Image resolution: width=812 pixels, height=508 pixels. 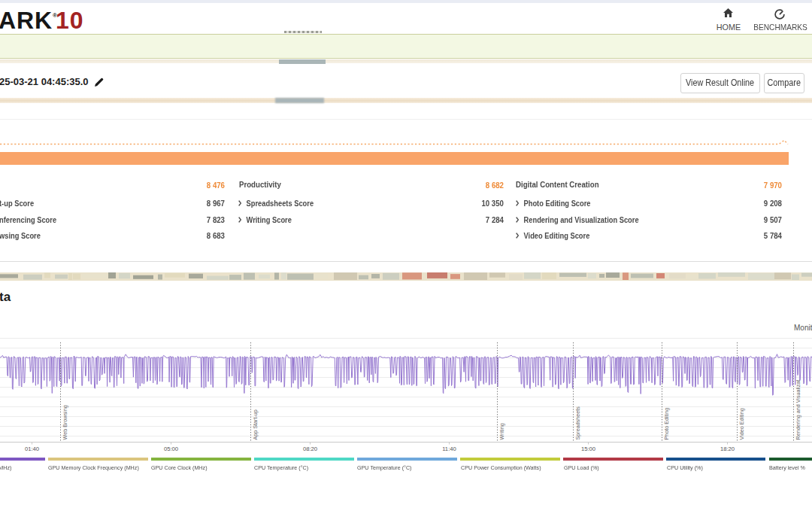 What do you see at coordinates (32, 449) in the screenshot?
I see `svg-text: 01:40` at bounding box center [32, 449].